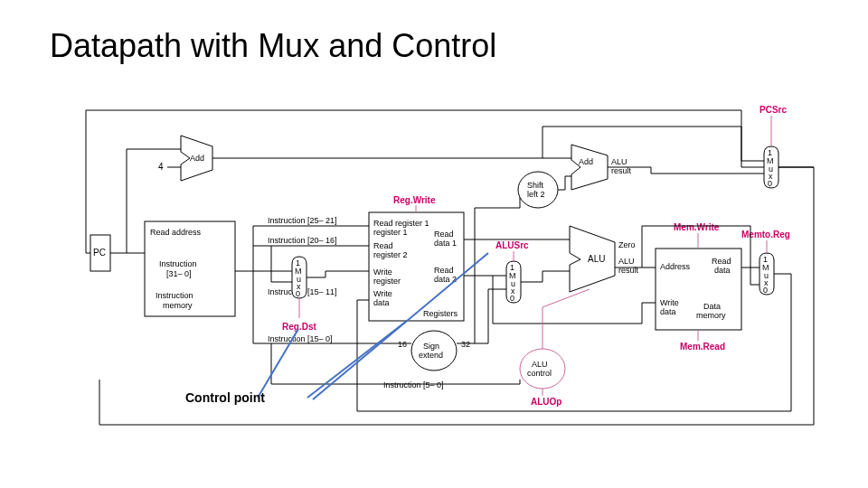  What do you see at coordinates (414, 385) in the screenshot?
I see `instr5-0: Instruction [5– 0]` at bounding box center [414, 385].